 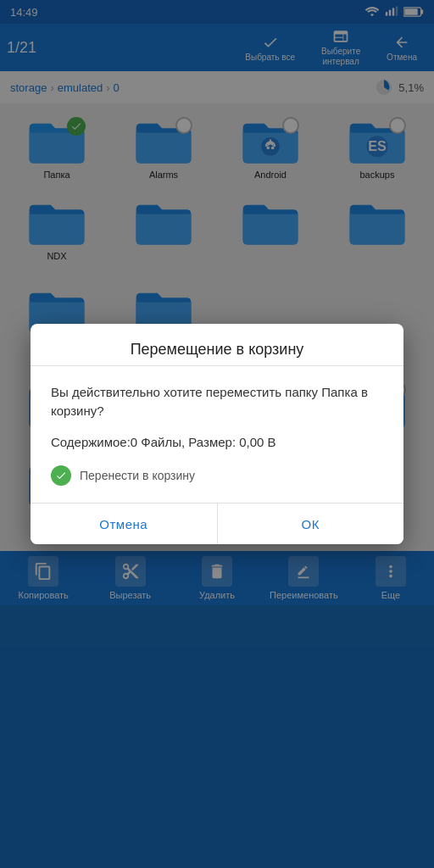 What do you see at coordinates (217, 442) in the screenshot?
I see `dialog-size-text: Содержимое:0 Файлы, Размер: 0,00 В` at bounding box center [217, 442].